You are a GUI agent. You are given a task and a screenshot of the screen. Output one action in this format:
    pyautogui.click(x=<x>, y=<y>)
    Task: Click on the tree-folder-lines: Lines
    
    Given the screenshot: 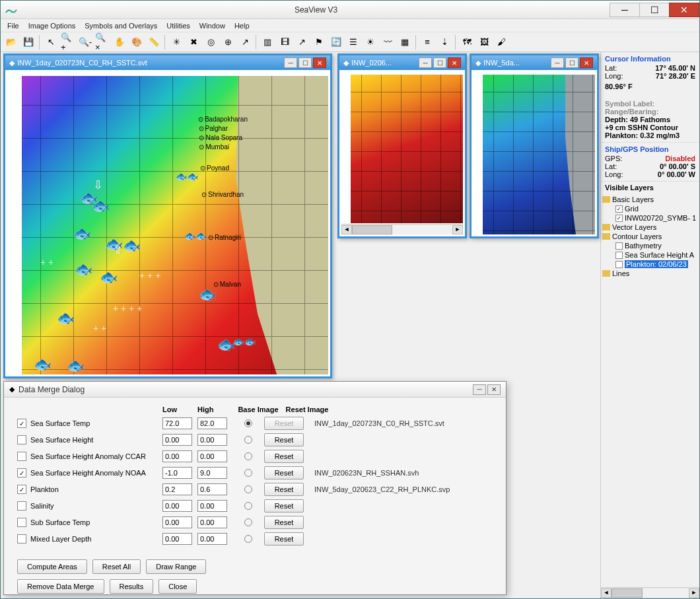 What is the action you would take?
    pyautogui.click(x=650, y=273)
    